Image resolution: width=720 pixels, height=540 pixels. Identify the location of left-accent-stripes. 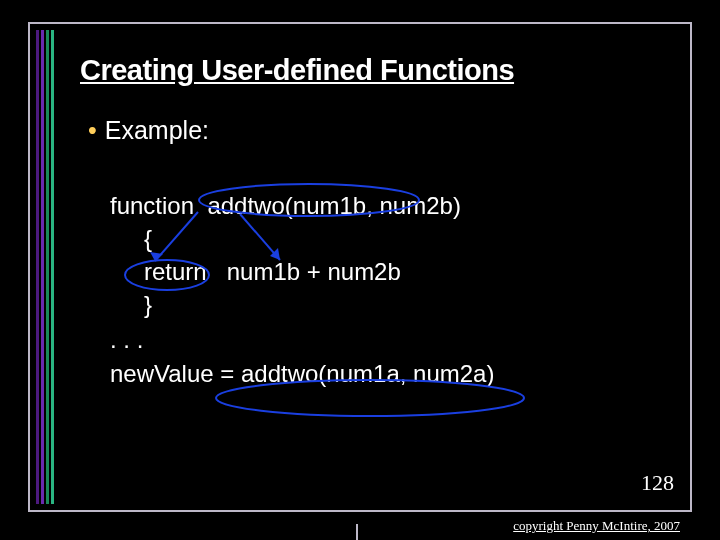
(46, 267).